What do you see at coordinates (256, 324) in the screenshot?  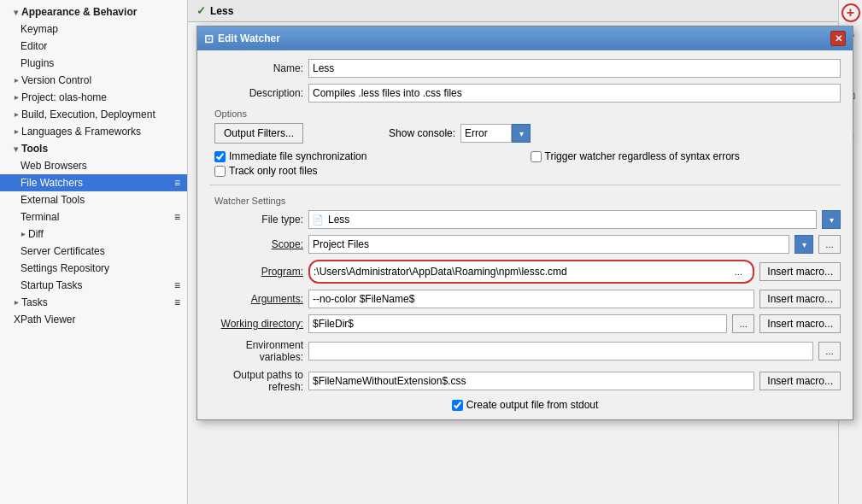 I see `working-dir-label: Working directory:` at bounding box center [256, 324].